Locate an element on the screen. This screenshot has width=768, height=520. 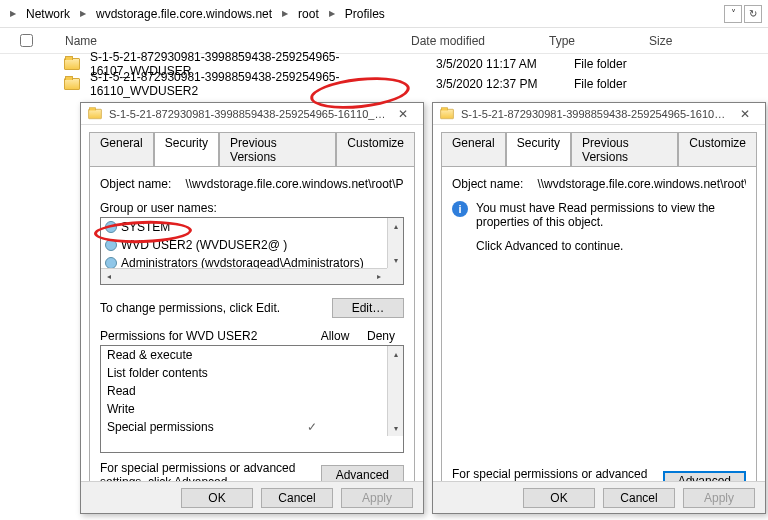
perm-row: Read & execute is located at coordinates (244, 355).